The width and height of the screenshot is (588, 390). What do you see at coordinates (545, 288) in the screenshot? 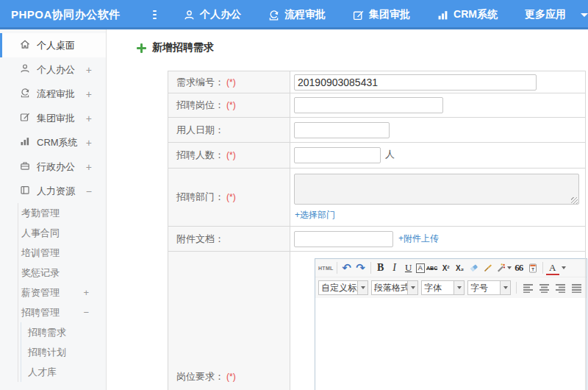
I see `align-center-icon` at bounding box center [545, 288].